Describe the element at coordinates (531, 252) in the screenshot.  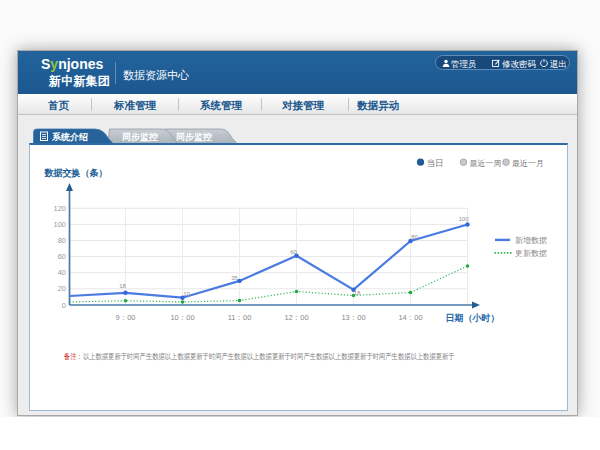
I see `svg-text: 更新数据` at that location.